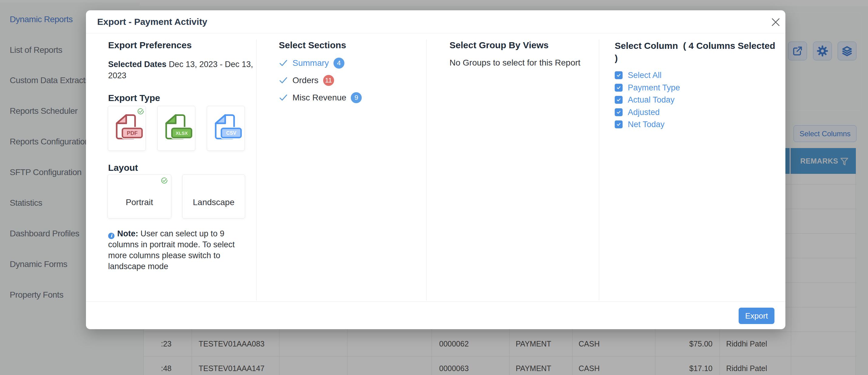  What do you see at coordinates (319, 98) in the screenshot?
I see `section-label: Misc Revenue` at bounding box center [319, 98].